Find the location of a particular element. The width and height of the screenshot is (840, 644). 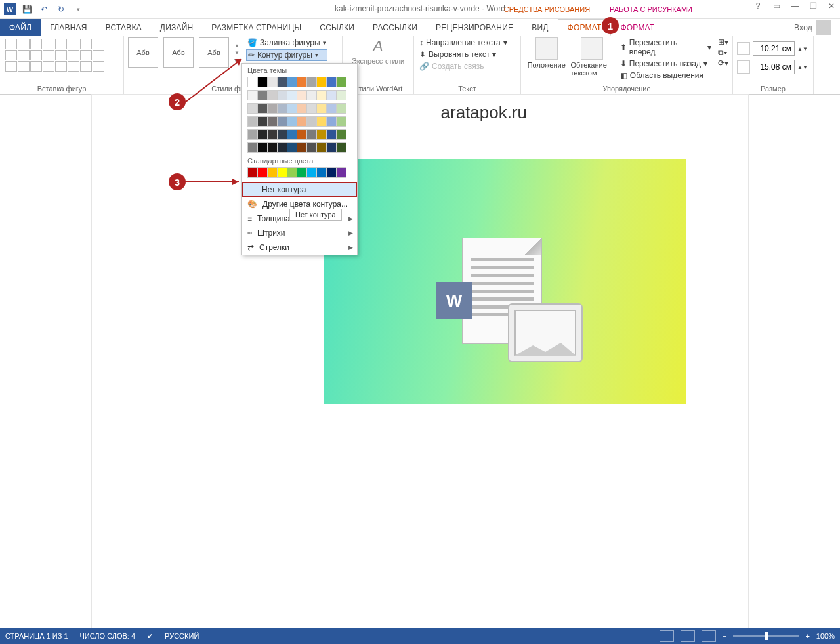

redo-icon: ↻ is located at coordinates (61, 9).